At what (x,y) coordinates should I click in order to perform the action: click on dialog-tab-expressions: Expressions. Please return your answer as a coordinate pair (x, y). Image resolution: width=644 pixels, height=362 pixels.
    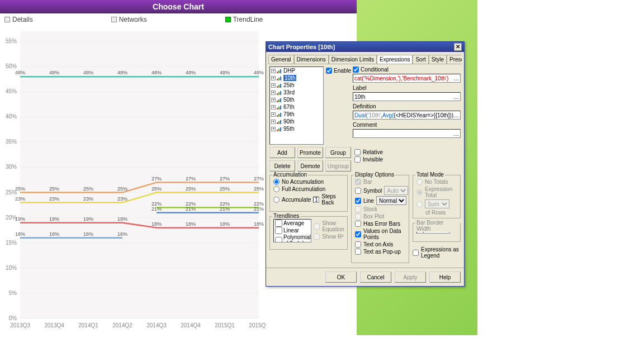
    Looking at the image, I should click on (395, 59).